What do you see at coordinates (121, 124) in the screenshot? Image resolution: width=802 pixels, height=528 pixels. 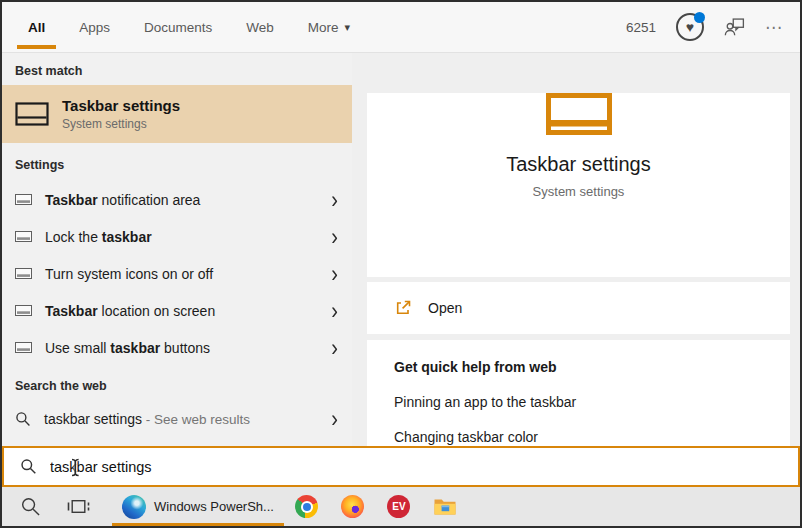 I see `best-match-subtitle: System settings` at bounding box center [121, 124].